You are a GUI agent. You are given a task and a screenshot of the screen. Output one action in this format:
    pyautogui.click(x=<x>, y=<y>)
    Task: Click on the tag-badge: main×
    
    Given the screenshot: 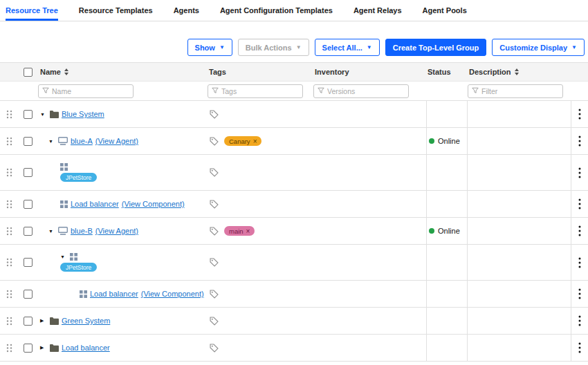 What is the action you would take?
    pyautogui.click(x=239, y=231)
    